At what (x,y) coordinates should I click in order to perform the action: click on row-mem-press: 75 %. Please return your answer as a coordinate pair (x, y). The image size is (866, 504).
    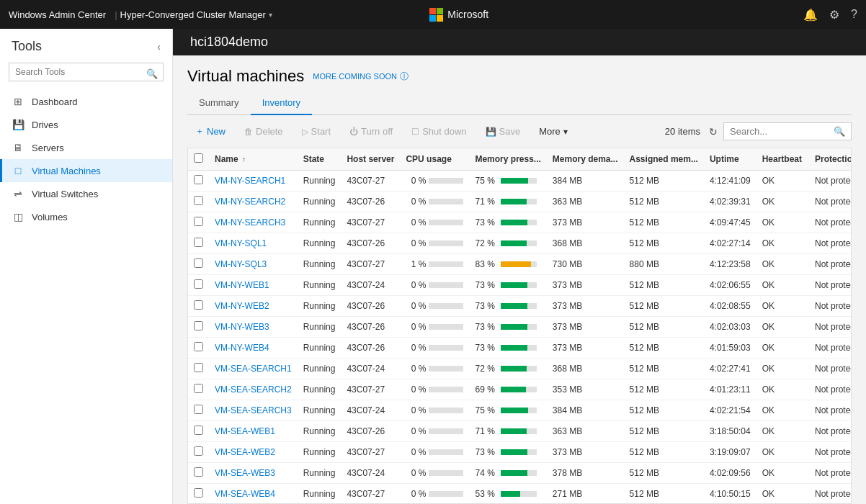
    Looking at the image, I should click on (507, 410).